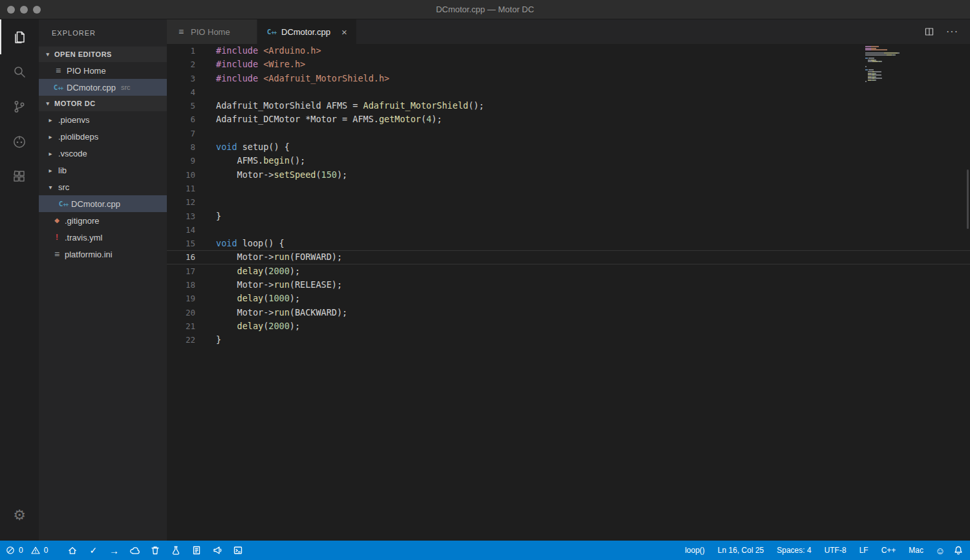 The image size is (970, 560). I want to click on tree-item-label: src, so click(63, 188).